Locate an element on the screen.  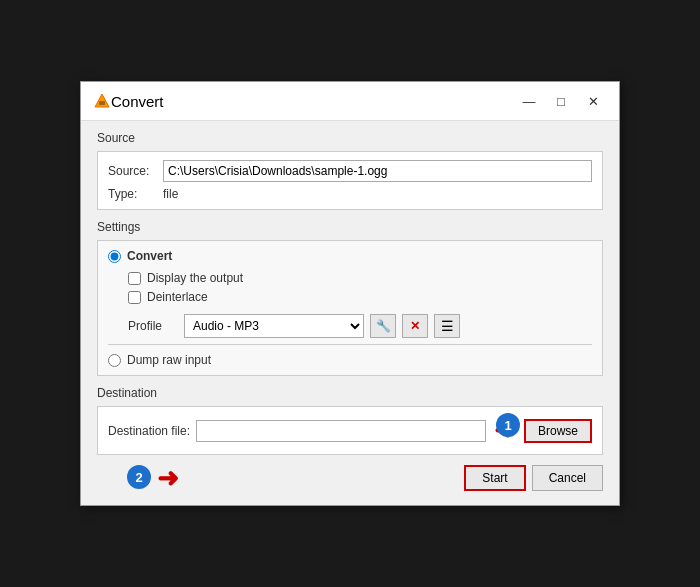
new-profile-button: ☰ is located at coordinates (447, 326).